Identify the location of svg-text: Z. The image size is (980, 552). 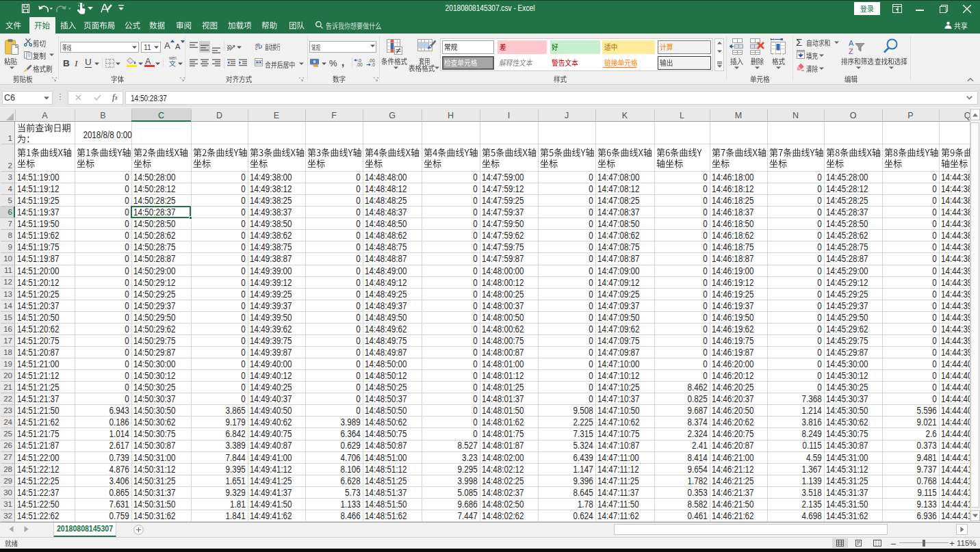
(851, 51).